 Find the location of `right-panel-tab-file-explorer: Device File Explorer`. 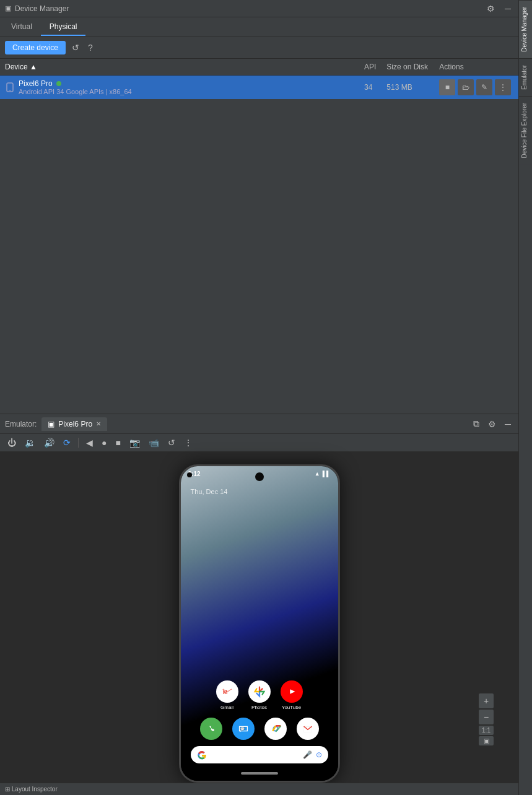

right-panel-tab-file-explorer: Device File Explorer is located at coordinates (525, 130).